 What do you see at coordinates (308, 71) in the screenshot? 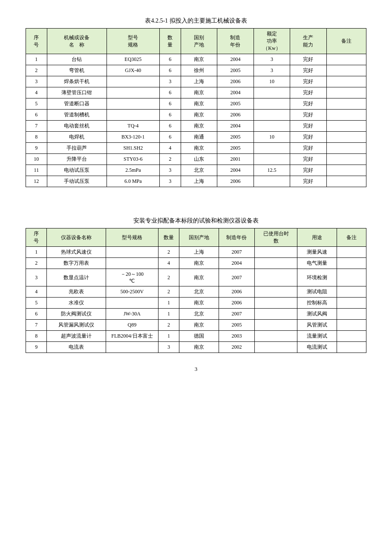
I see `table1-cell-1-7: 完好` at bounding box center [308, 71].